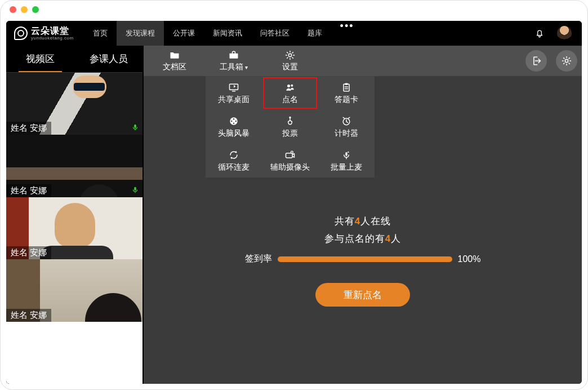  What do you see at coordinates (558, 33) in the screenshot?
I see `nav-right` at bounding box center [558, 33].